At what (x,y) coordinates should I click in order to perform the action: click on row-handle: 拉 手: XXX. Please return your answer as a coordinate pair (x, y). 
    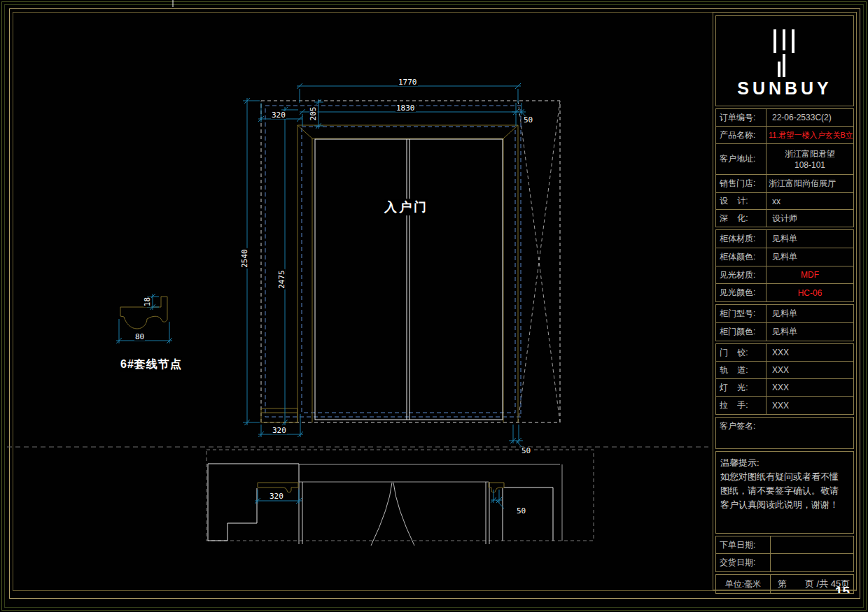
    Looking at the image, I should click on (785, 406).